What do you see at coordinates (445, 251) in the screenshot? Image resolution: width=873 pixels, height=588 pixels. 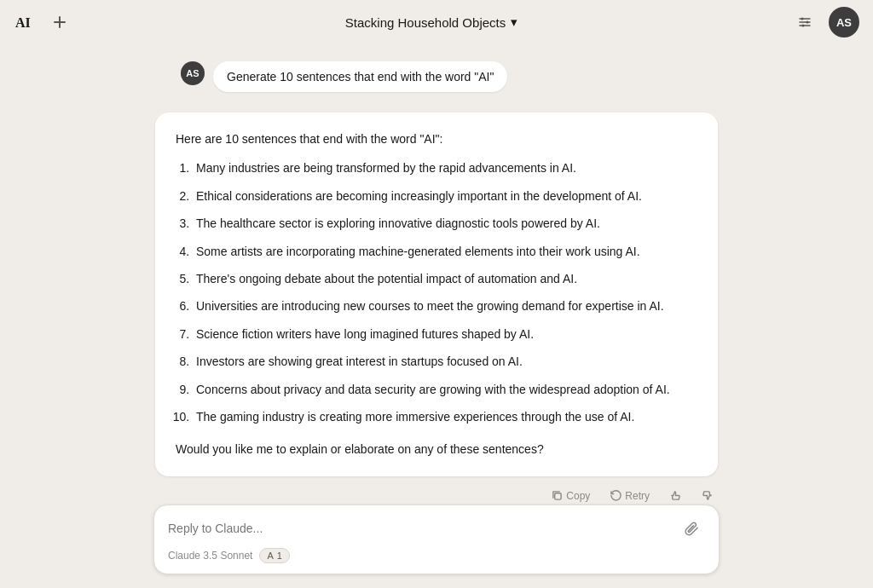 I see `list-item: Some artists are incorporating machine-g…` at bounding box center [445, 251].